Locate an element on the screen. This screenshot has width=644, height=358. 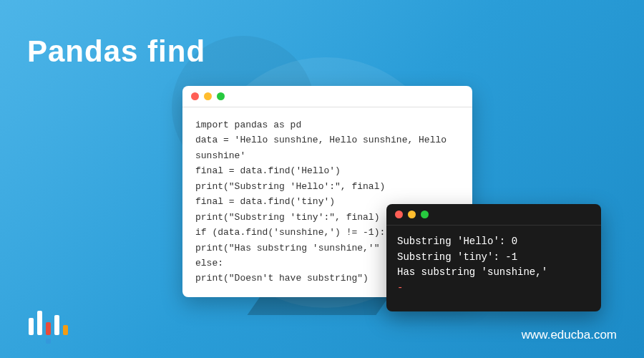
terminal-cursor: - is located at coordinates (494, 289).